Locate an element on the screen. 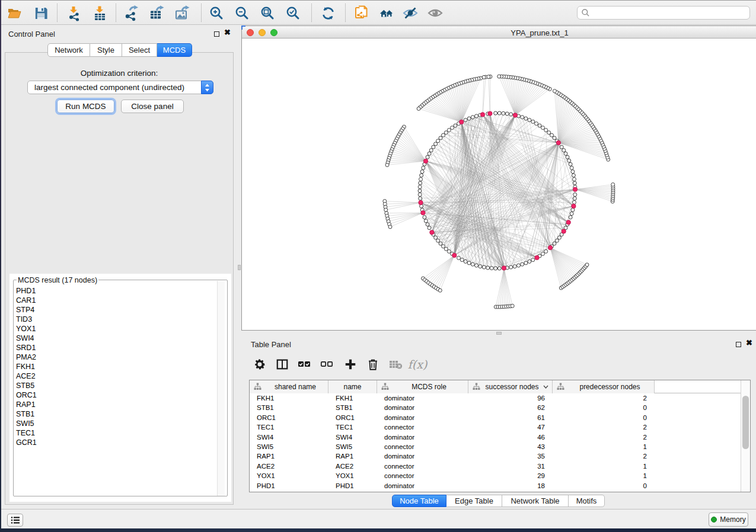 The height and width of the screenshot is (532, 756). mcds-result-item: GCR1 is located at coordinates (116, 443).